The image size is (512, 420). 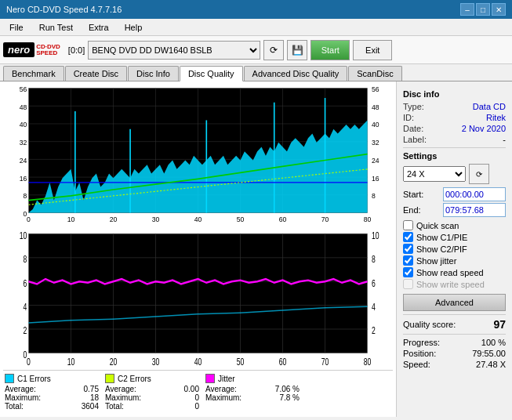 I want to click on svg-text: 20, so click(x=114, y=219).